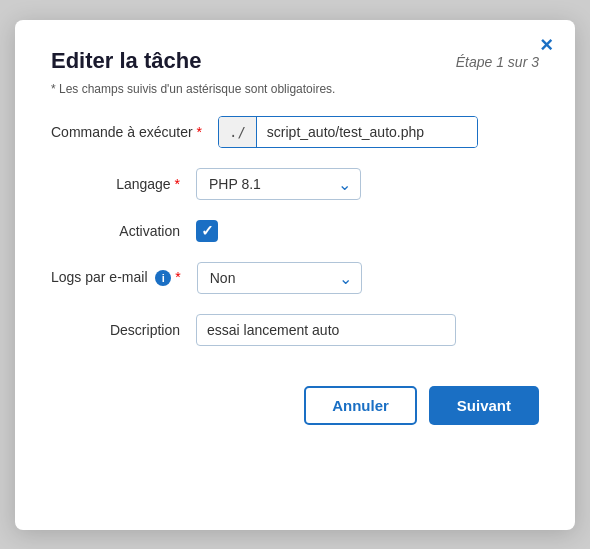 The width and height of the screenshot is (590, 549). Describe the element at coordinates (208, 230) in the screenshot. I see `checkmark-icon: ✓` at that location.